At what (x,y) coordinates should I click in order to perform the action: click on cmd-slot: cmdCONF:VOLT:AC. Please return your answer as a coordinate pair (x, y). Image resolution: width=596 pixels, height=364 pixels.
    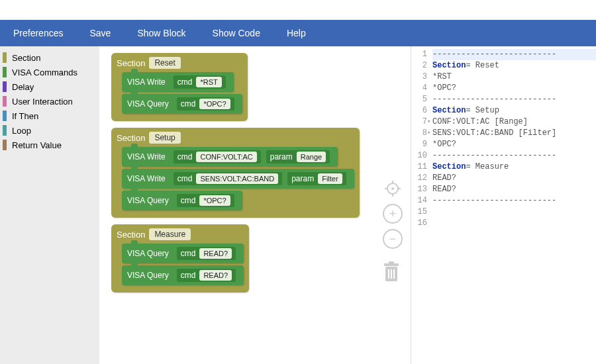
    Looking at the image, I should click on (217, 157).